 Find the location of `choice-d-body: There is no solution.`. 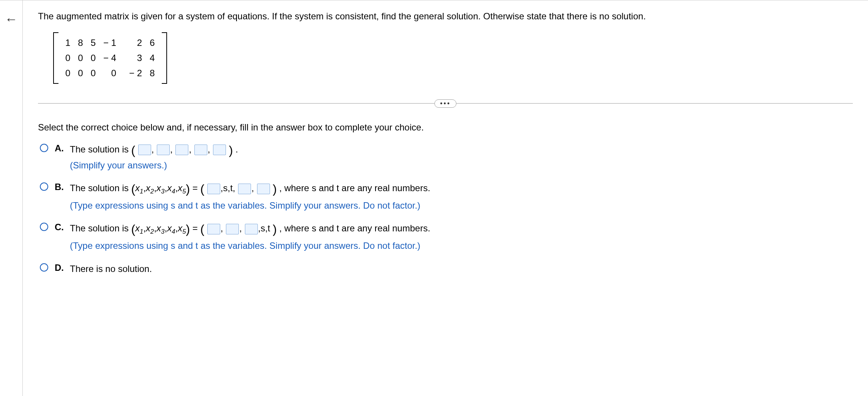

choice-d-body: There is no solution. is located at coordinates (461, 269).